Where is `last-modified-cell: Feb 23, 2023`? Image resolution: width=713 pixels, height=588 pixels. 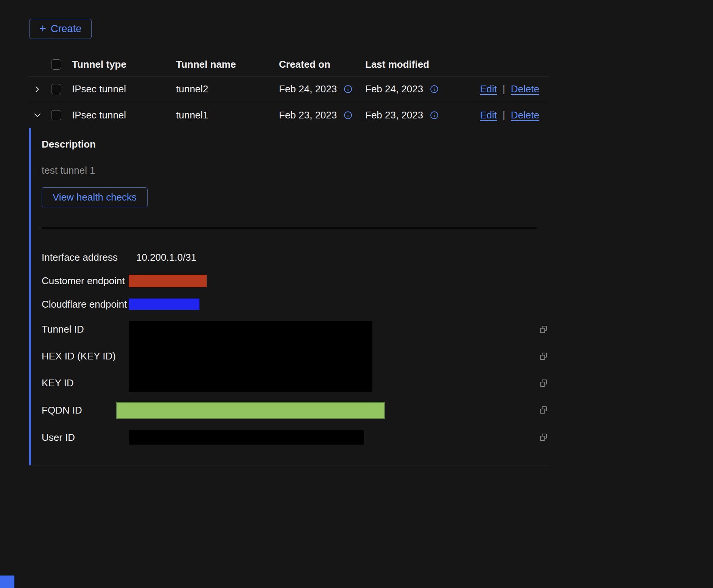
last-modified-cell: Feb 23, 2023 is located at coordinates (394, 115).